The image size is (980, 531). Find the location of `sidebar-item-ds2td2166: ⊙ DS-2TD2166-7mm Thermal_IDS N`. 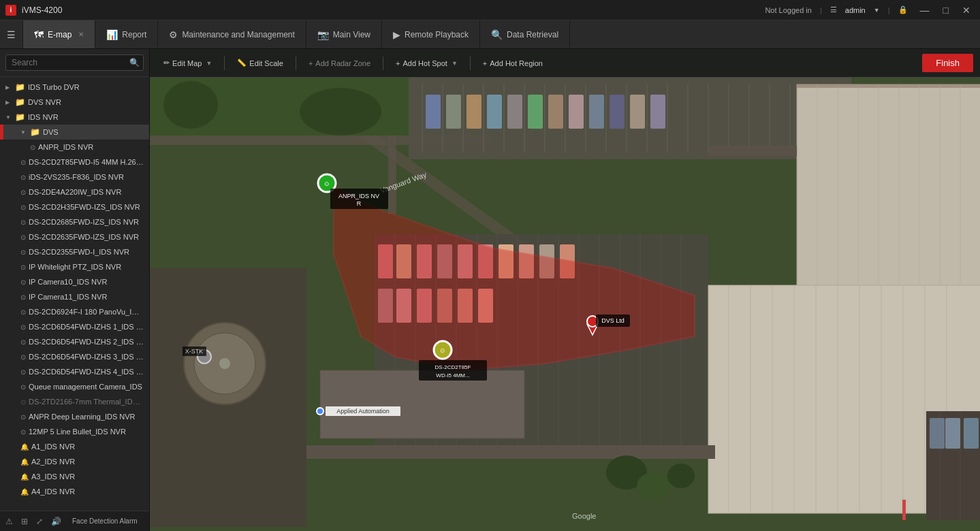

sidebar-item-ds2td2166: ⊙ DS-2TD2166-7mm Thermal_IDS N is located at coordinates (75, 402).